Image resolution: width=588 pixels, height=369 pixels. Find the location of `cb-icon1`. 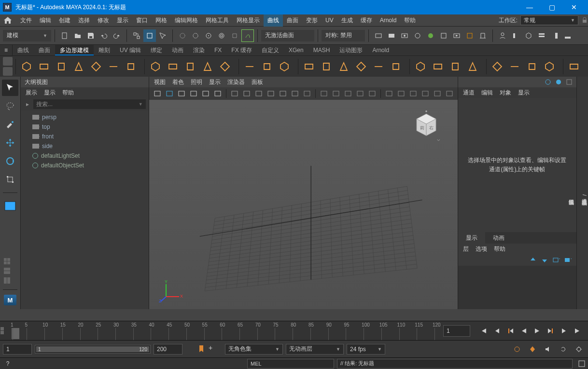

cb-icon1 is located at coordinates (548, 82).